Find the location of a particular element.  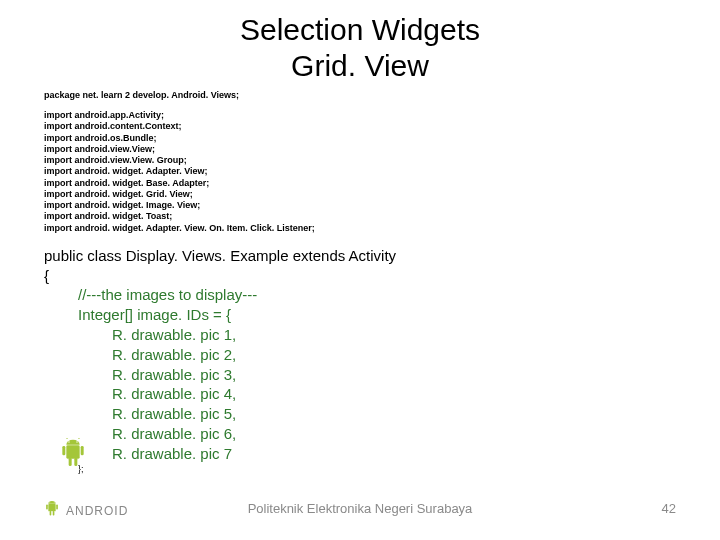

import-line: import android.view.View. Group; is located at coordinates (382, 160).